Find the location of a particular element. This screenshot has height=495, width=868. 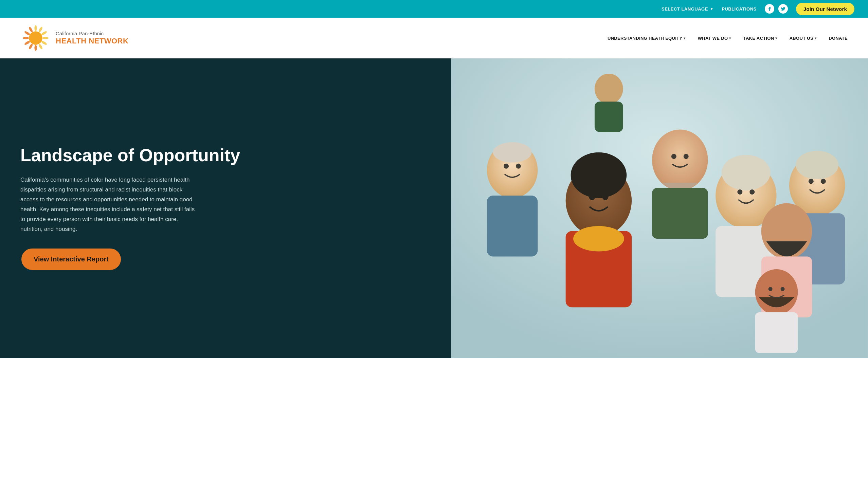

nav-item-take-action: TAKE ACTION ▾ is located at coordinates (760, 38).